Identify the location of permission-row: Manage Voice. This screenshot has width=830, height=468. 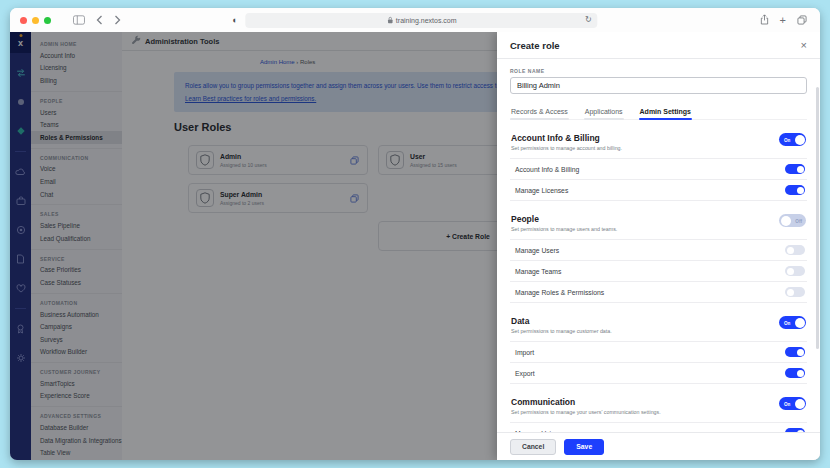
(658, 428).